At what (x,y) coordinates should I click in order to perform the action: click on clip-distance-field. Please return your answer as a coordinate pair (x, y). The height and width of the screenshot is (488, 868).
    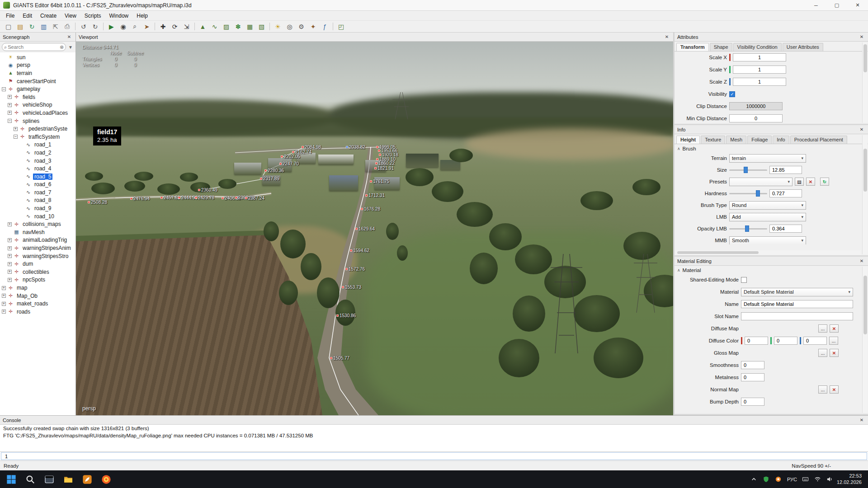
    Looking at the image, I should click on (756, 106).